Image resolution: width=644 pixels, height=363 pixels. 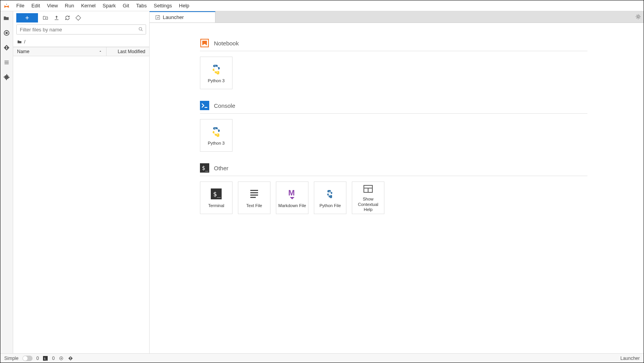 What do you see at coordinates (216, 198) in the screenshot?
I see `card-terminal: Terminal` at bounding box center [216, 198].